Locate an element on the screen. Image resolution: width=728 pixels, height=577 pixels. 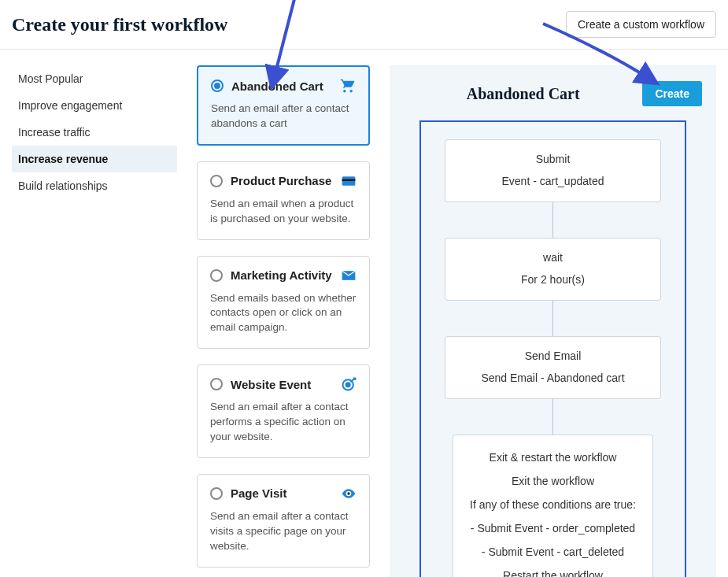
template-desc: Send an email after a contact performs a… is located at coordinates (283, 422).